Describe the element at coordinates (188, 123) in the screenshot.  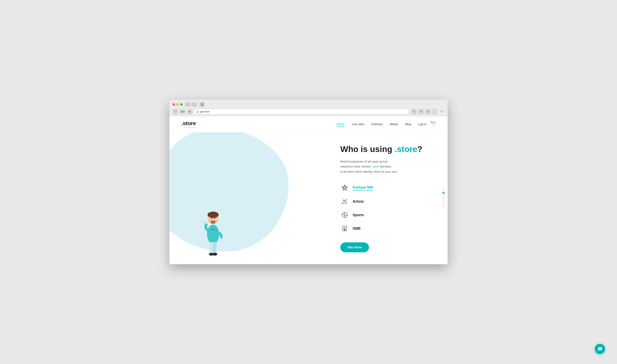
I see `logo-text: .store` at that location.